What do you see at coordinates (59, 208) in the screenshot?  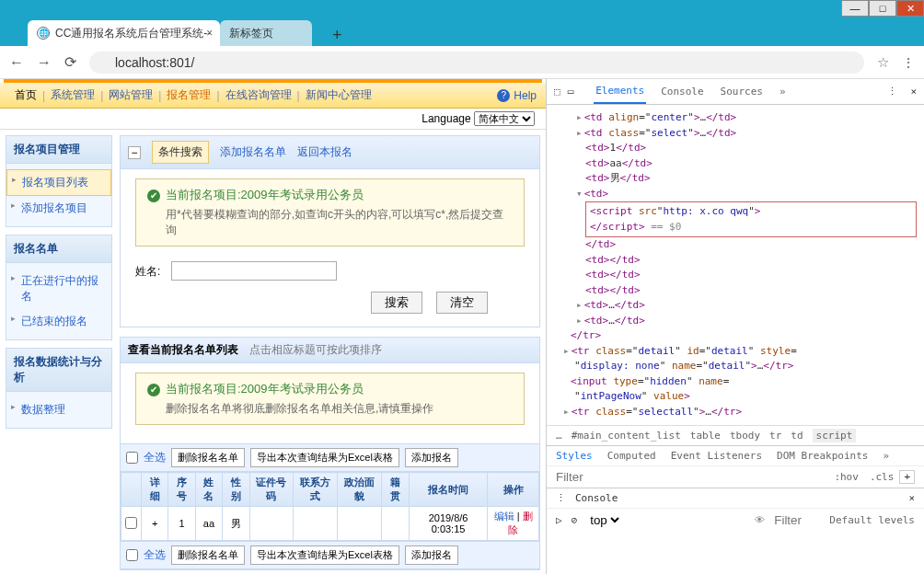 I see `sidebar-item-add-project: 添加报名项目` at bounding box center [59, 208].